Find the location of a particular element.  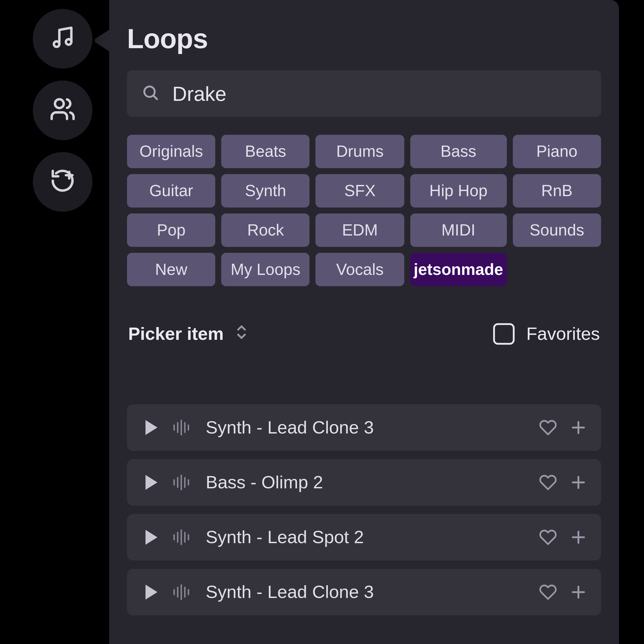

tag-beats: Beats is located at coordinates (265, 151).